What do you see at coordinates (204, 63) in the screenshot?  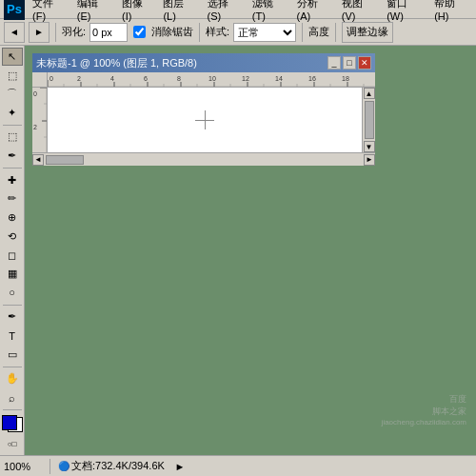 I see `doc-titlebar: 未标题-1 @ 100% (图层 1, RGB/8) _ □ ✕` at bounding box center [204, 63].